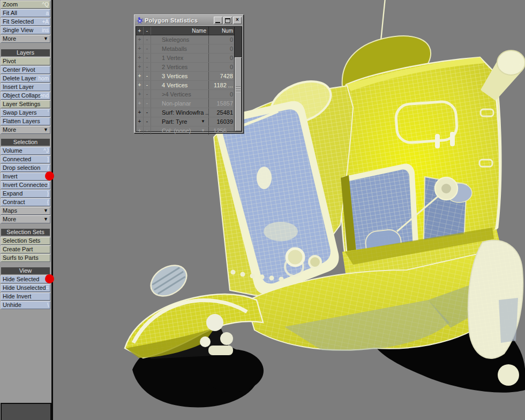 Image resolution: width=525 pixels, height=420 pixels. Describe the element at coordinates (228, 20) in the screenshot. I see `maximize-button` at that location.